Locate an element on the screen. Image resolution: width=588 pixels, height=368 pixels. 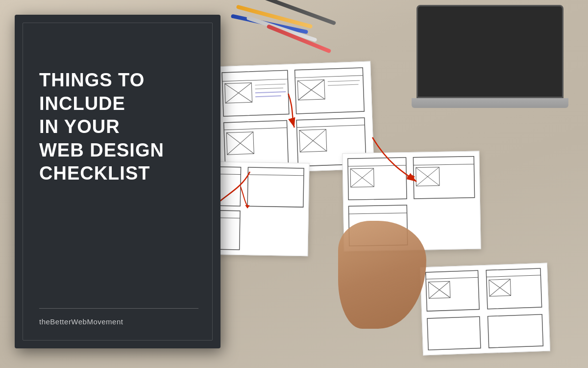
title-line3: WEB DESIGN CHECKLIST is located at coordinates (102, 162).